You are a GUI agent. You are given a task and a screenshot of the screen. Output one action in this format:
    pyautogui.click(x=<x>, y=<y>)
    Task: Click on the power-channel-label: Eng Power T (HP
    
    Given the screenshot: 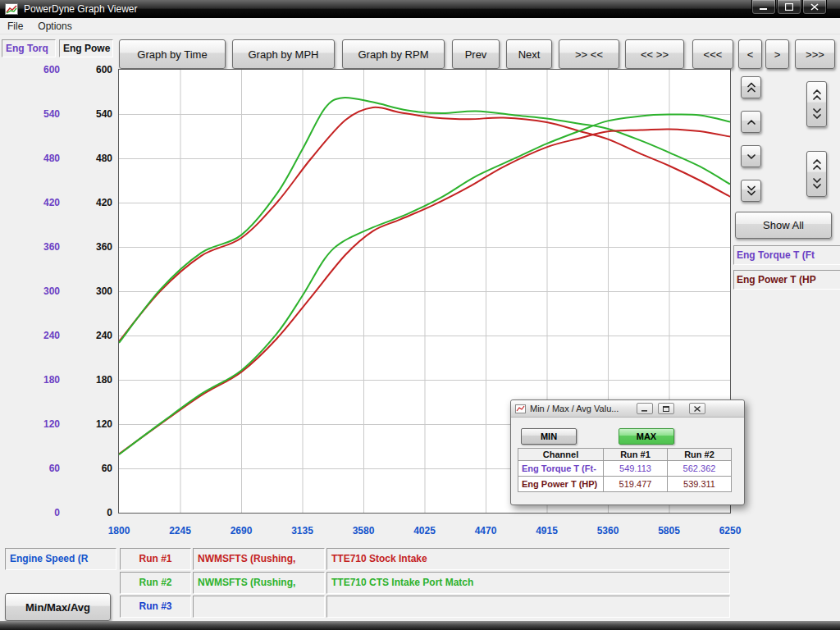 What is the action you would take?
    pyautogui.click(x=787, y=280)
    